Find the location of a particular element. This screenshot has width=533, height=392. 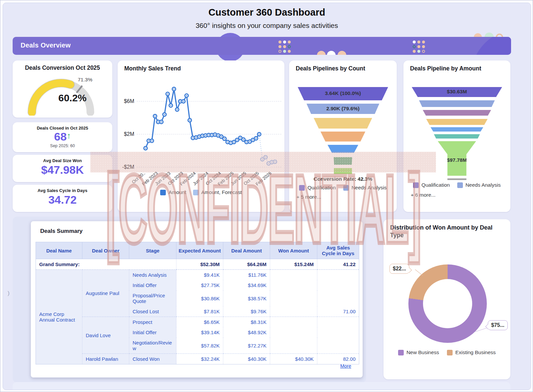

funnel-segment-label: 2.90K (79.6%) is located at coordinates (343, 109).